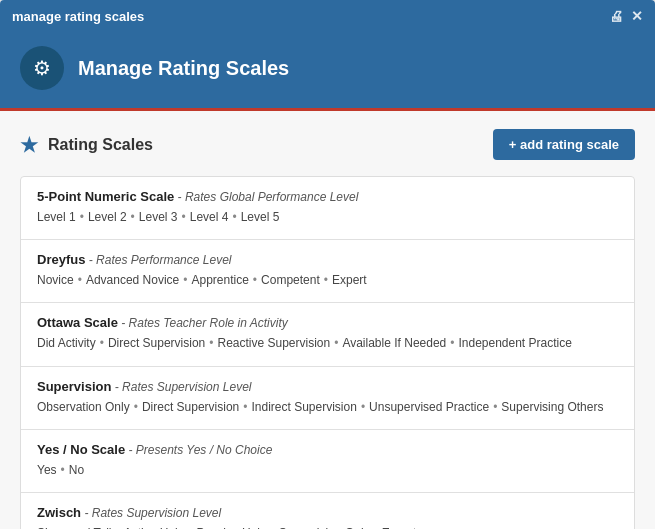  Describe the element at coordinates (203, 323) in the screenshot. I see `scale-subtitle: - Rates Teacher Role in Activity` at that location.